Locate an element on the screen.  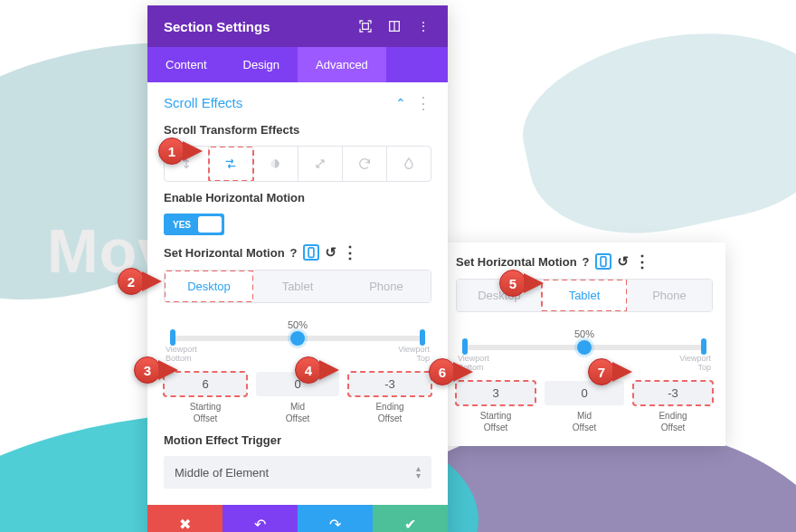
device-tab-tablet-2: Tablet is located at coordinates (584, 295).